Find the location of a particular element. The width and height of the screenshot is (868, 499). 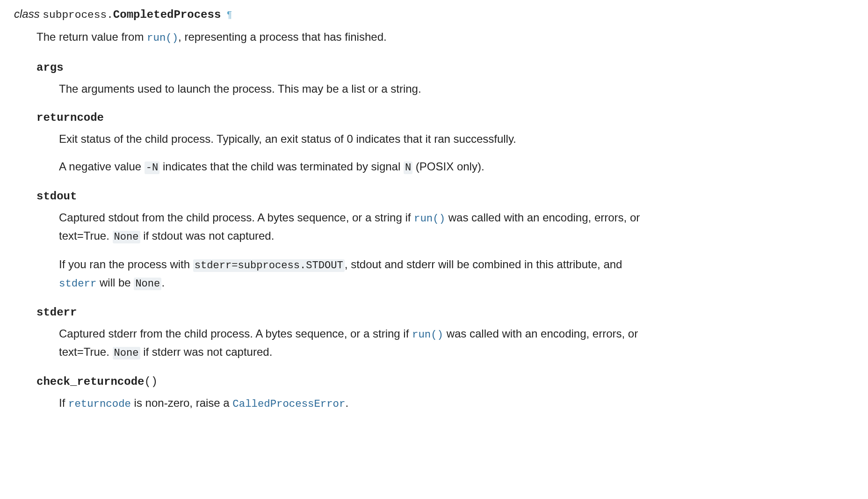

method-name-text: check_returncode is located at coordinates (90, 382).